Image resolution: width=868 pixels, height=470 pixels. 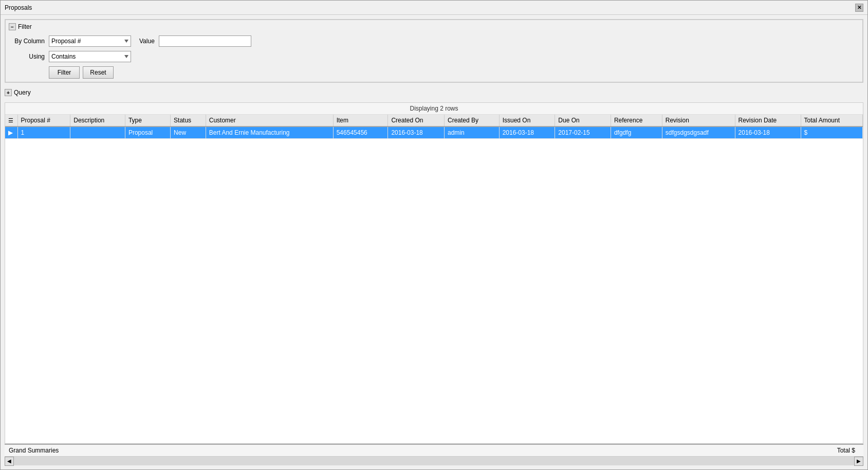 I want to click on col-header-indicator: ☰, so click(x=11, y=120).